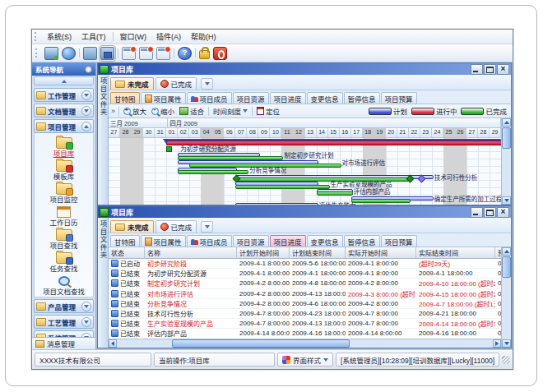  I want to click on fit-button: 适合, so click(192, 111).